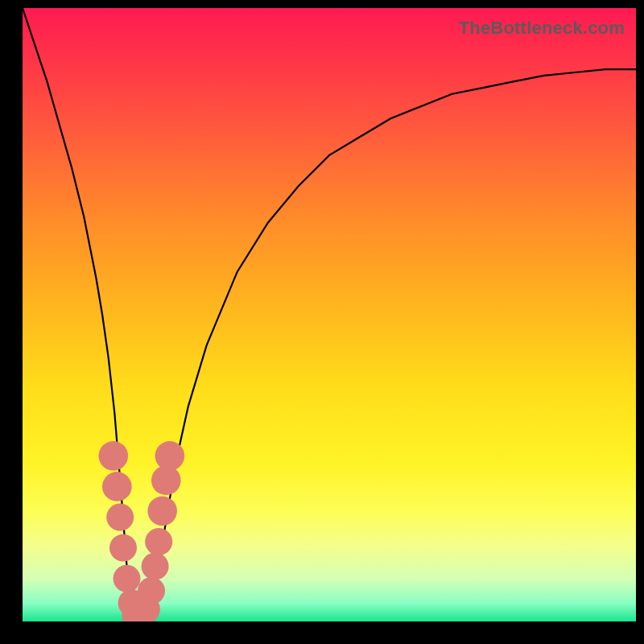 The image size is (644, 644). What do you see at coordinates (142, 531) in the screenshot?
I see `marker-group` at bounding box center [142, 531].